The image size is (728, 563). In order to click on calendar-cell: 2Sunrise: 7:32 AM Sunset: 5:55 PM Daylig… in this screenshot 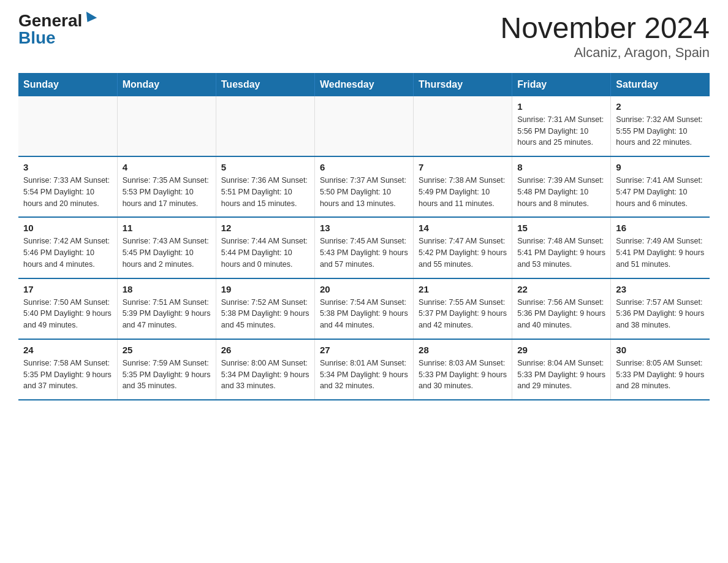, I will do `click(661, 126)`.